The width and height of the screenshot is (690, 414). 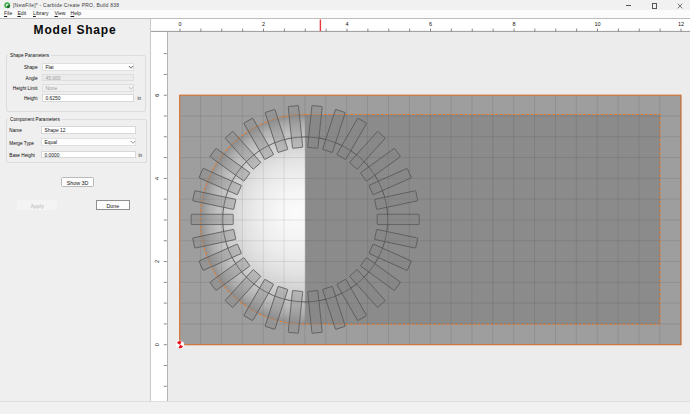 What do you see at coordinates (681, 24) in the screenshot?
I see `svg-text: 12` at bounding box center [681, 24].